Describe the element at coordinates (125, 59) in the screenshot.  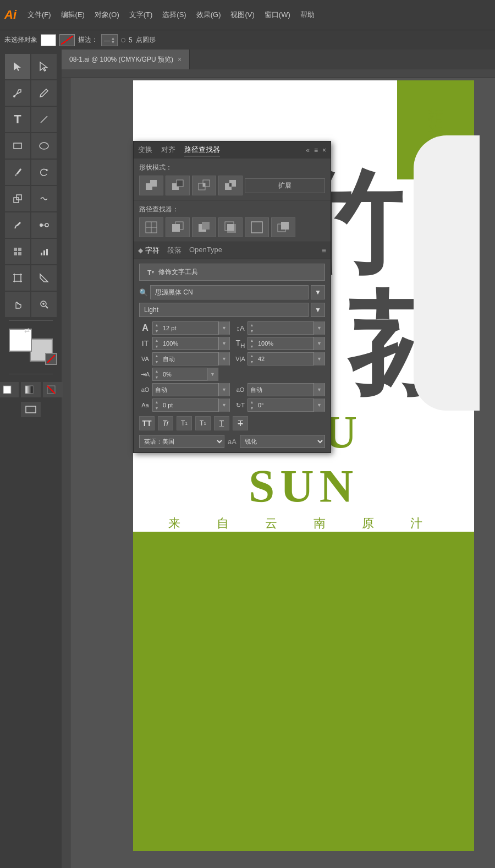
I see `document-tab: 08-1.ai @ 100% (CMYK/GPU 预览) ×` at that location.